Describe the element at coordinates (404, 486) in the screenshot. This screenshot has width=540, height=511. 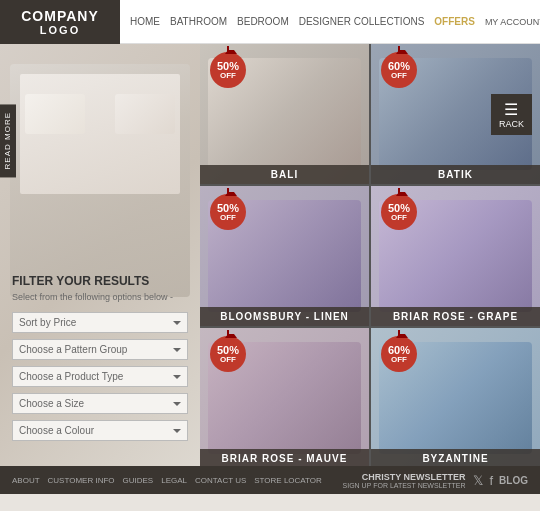
I see `newsletter-sub: SIGN UP FOR LATEST NEWSLETTER` at that location.